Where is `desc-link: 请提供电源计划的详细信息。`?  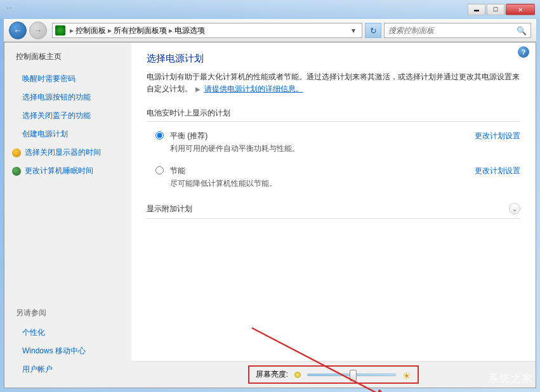 desc-link: 请提供电源计划的详细信息。 is located at coordinates (254, 89).